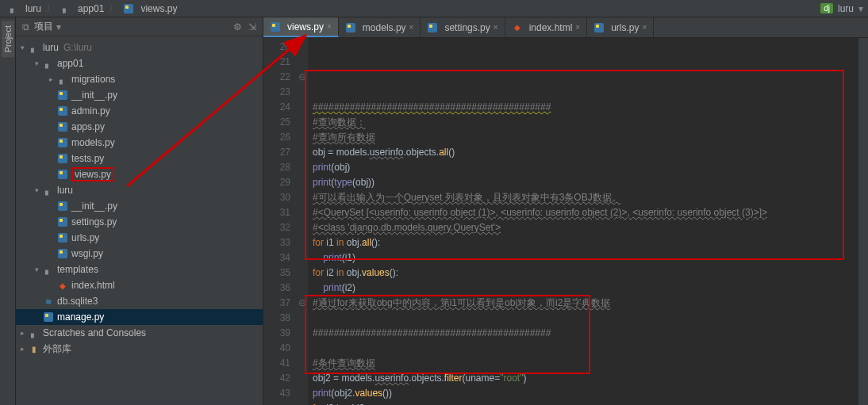 This screenshot has height=405, width=868. Describe the element at coordinates (140, 285) in the screenshot. I see `tree-node: ◆index.html` at that location.